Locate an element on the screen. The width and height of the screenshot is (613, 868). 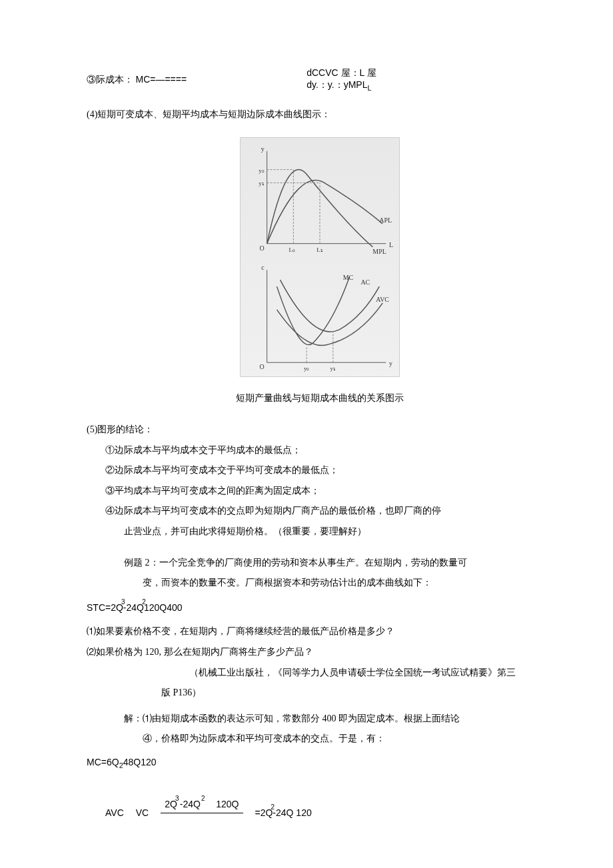
mc-equation: MC=6Q248Q120 is located at coordinates (320, 763).